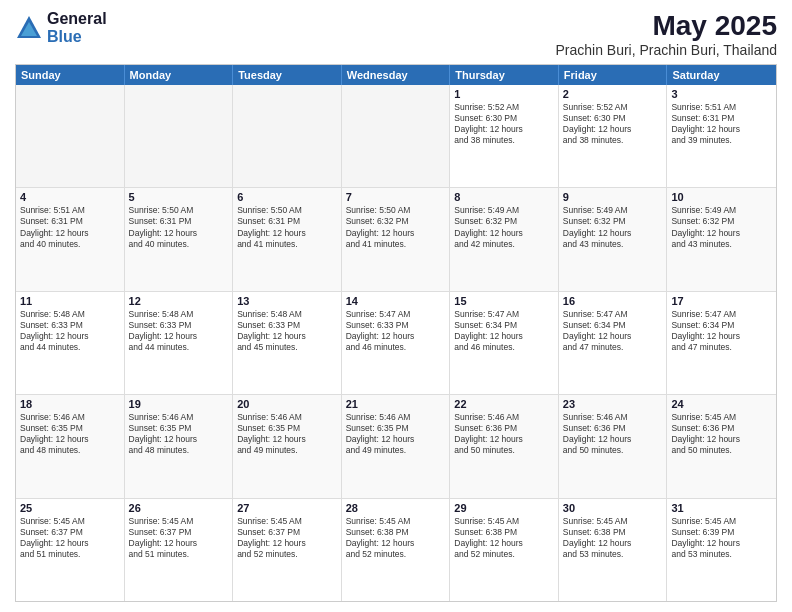  Describe the element at coordinates (29, 28) in the screenshot. I see `logo-icon` at that location.